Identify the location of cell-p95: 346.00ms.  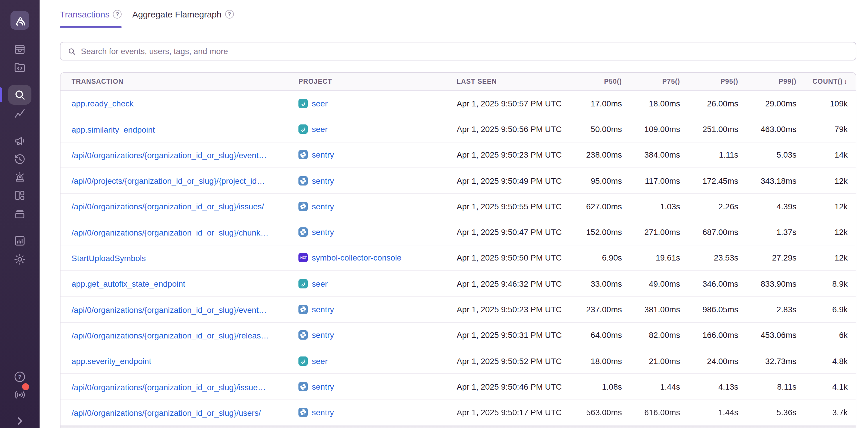
(709, 284).